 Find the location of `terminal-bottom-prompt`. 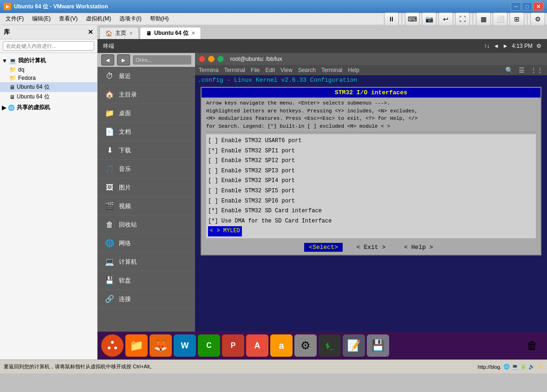

terminal-bottom-prompt is located at coordinates (371, 262).